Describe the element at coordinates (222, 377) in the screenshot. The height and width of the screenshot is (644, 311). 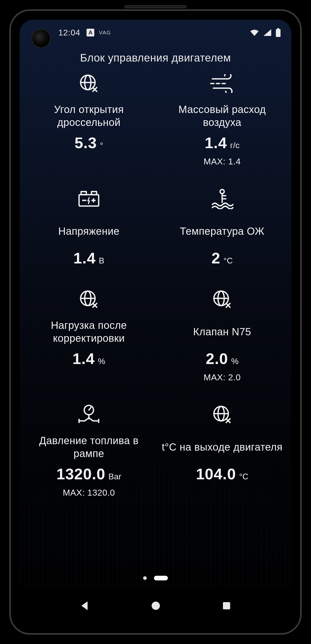
I see `tile-max: MAX:2.0` at that location.